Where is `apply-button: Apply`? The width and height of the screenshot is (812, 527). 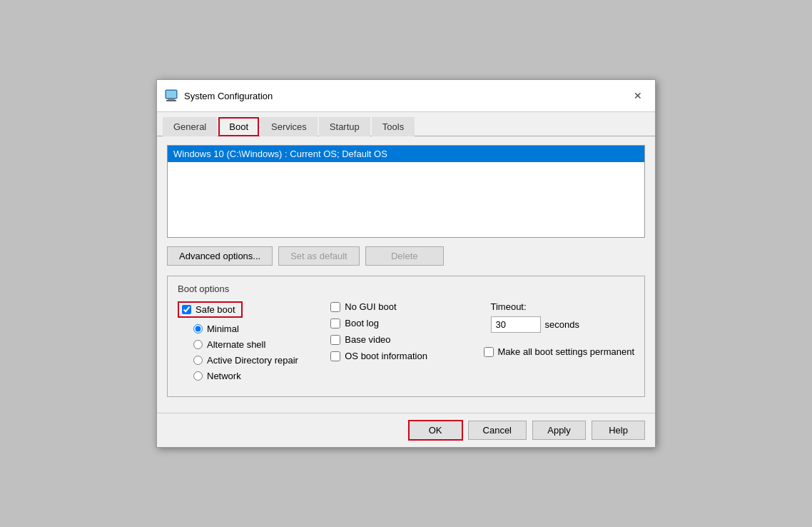 apply-button: Apply is located at coordinates (559, 430).